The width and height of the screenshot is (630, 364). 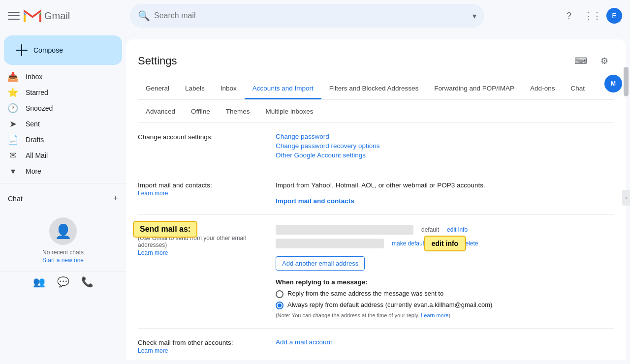 What do you see at coordinates (32, 16) in the screenshot?
I see `gmail-m-icon` at bounding box center [32, 16].